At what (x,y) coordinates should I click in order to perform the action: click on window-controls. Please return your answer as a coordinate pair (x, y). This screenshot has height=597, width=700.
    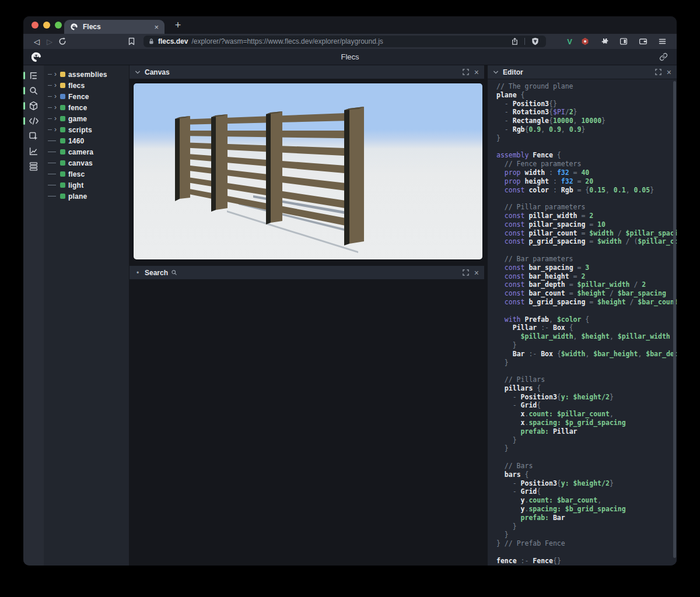
    Looking at the image, I should click on (47, 25).